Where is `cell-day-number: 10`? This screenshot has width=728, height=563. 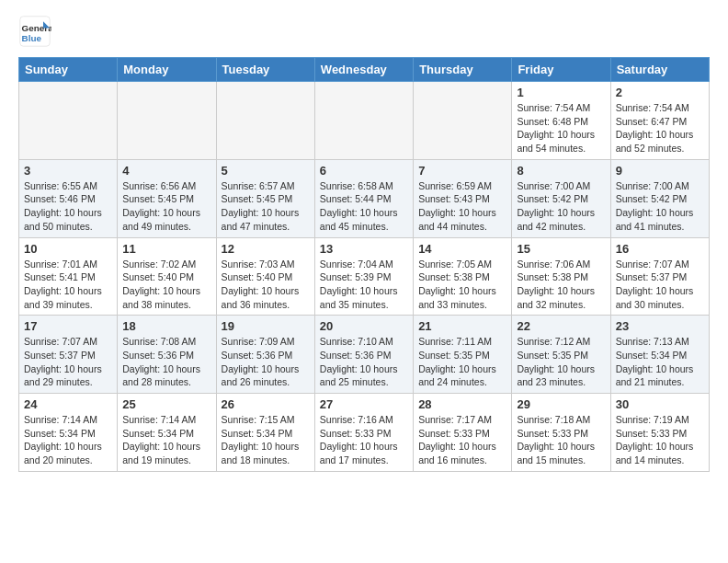
cell-day-number: 10 is located at coordinates (68, 248).